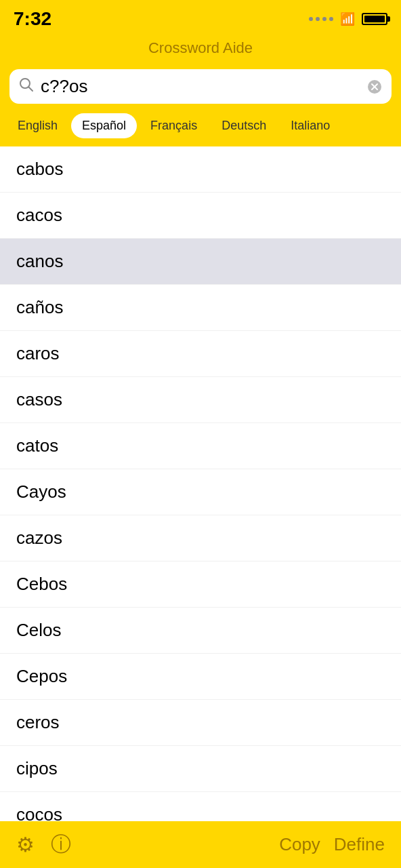 The image size is (401, 868). What do you see at coordinates (310, 126) in the screenshot?
I see `tab-italiano: Italiano` at bounding box center [310, 126].